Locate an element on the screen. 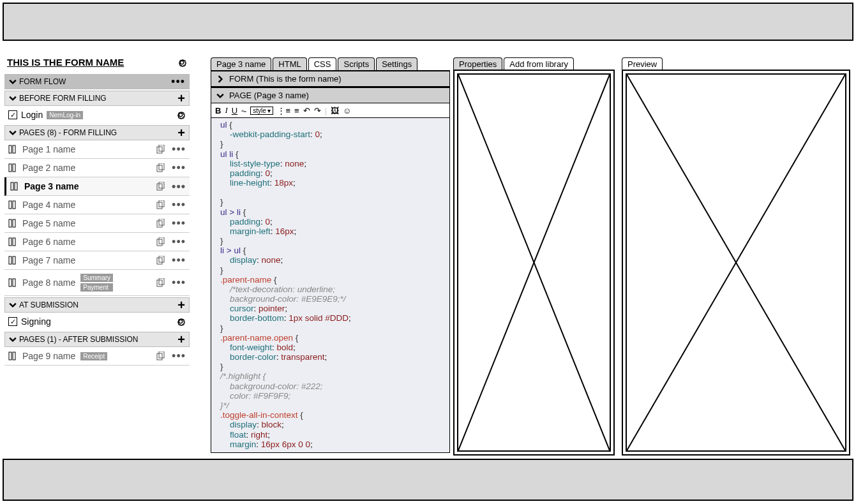 This screenshot has width=856, height=504. login-label: Login is located at coordinates (32, 115).